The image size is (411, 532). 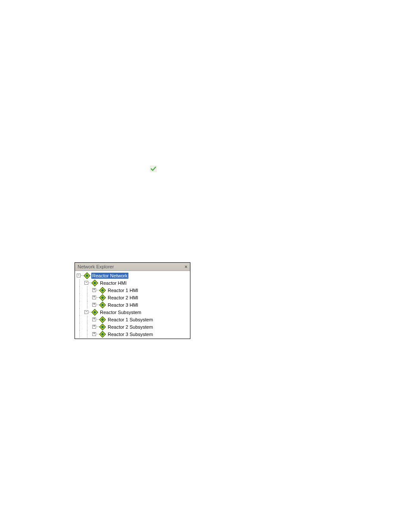 What do you see at coordinates (133, 290) in the screenshot?
I see `tree-node: +Reactor 1 HMI` at bounding box center [133, 290].